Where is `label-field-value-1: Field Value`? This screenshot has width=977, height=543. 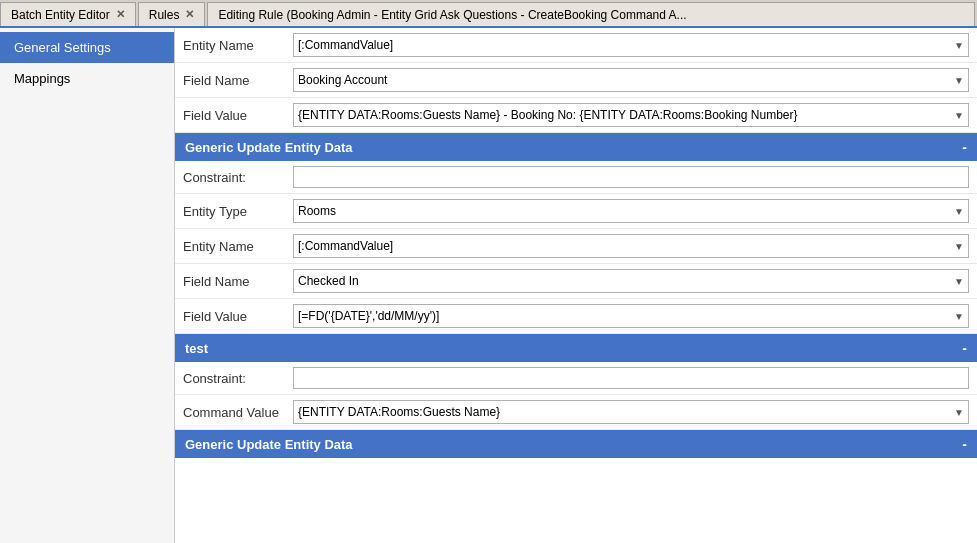 label-field-value-1: Field Value is located at coordinates (238, 316).